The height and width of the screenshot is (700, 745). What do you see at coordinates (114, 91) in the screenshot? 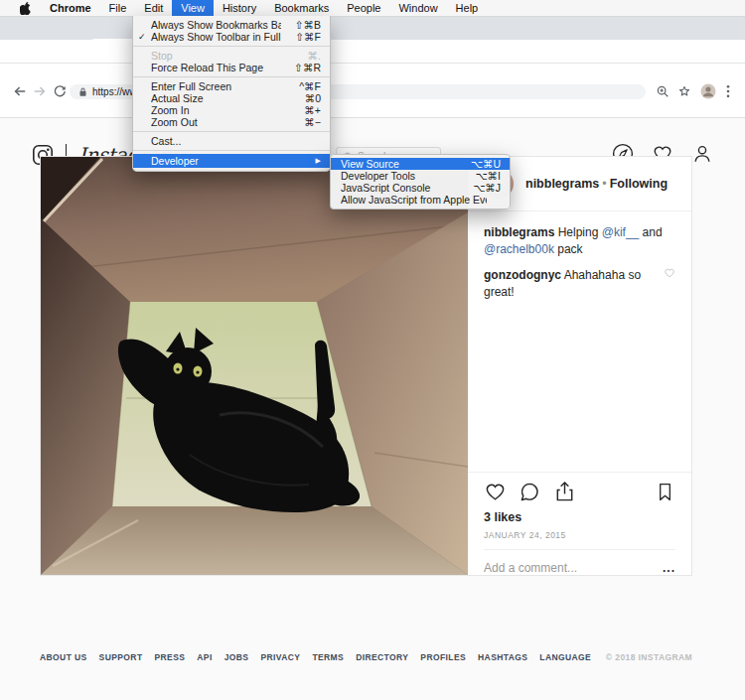
I see `url-text: https://ww` at bounding box center [114, 91].